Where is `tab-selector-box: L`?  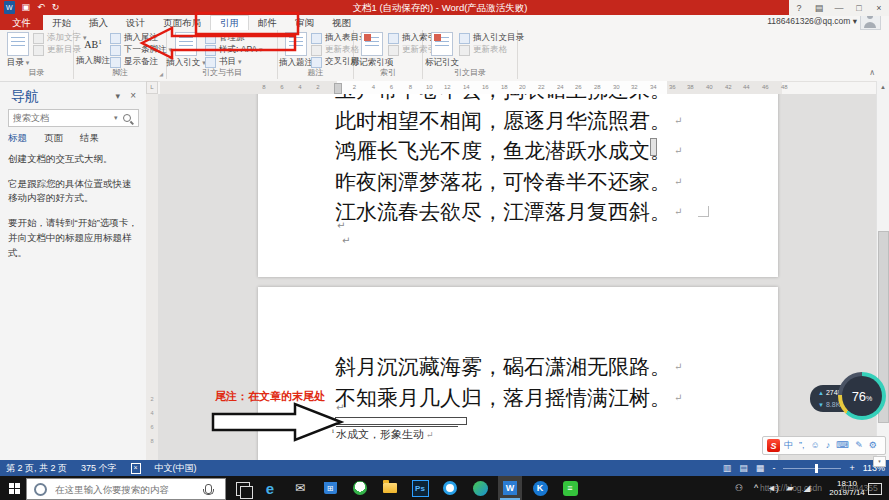
tab-selector-box: L is located at coordinates (152, 88).